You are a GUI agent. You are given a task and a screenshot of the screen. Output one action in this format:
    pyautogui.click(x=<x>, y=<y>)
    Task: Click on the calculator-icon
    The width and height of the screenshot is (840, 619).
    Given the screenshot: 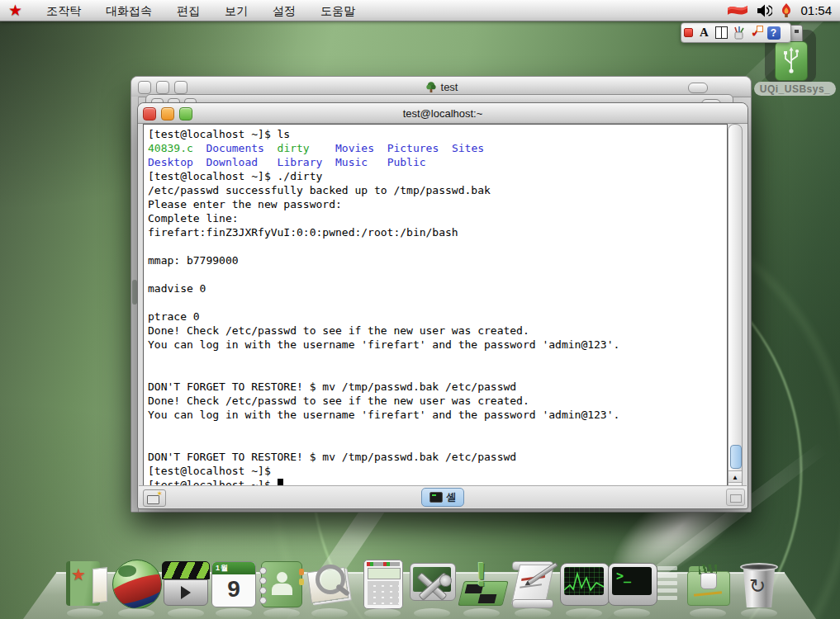 What is the action you would take?
    pyautogui.click(x=382, y=584)
    